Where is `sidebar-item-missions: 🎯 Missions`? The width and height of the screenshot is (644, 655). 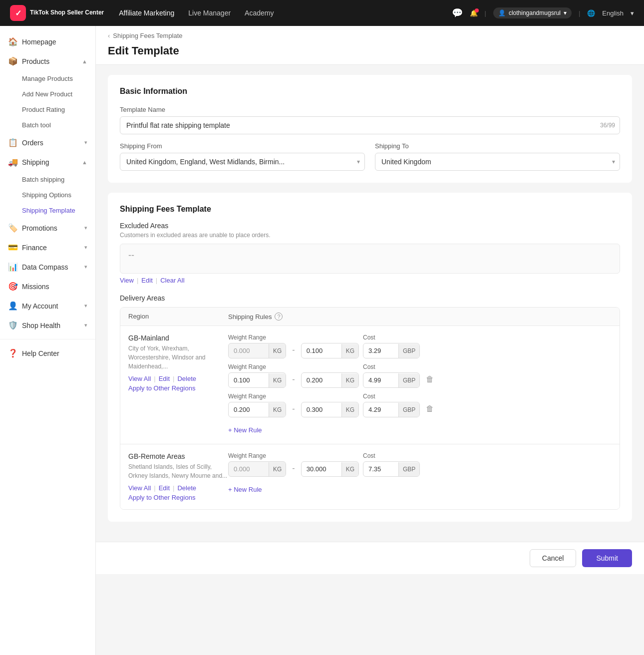
sidebar-item-missions: 🎯 Missions is located at coordinates (48, 287).